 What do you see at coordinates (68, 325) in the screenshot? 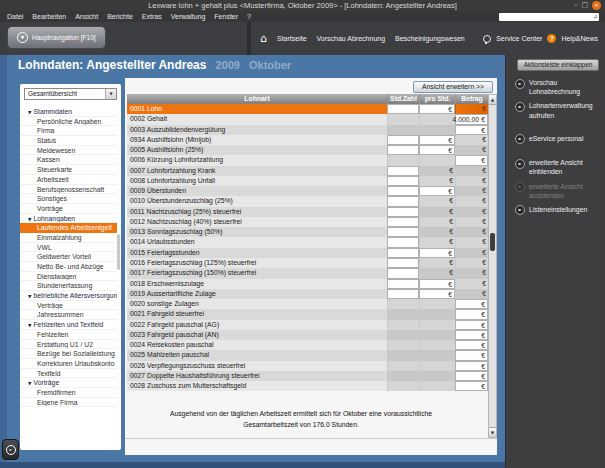
I see `tree-section-22: ▼Fehlzeiten und Textfeld` at bounding box center [68, 325].